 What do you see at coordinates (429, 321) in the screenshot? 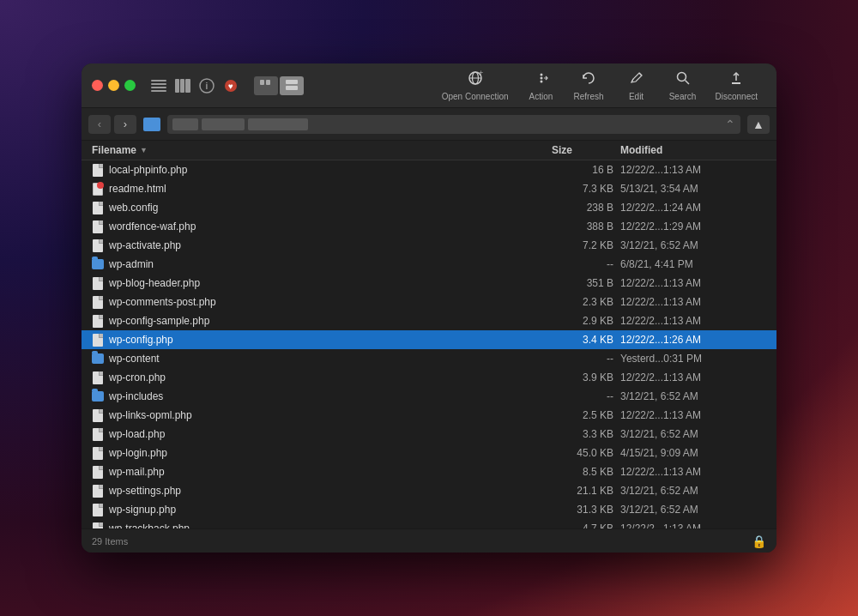
I see `table-row: wp-config-sample.php 2.9 KB 12/22/2...1:…` at bounding box center [429, 321].